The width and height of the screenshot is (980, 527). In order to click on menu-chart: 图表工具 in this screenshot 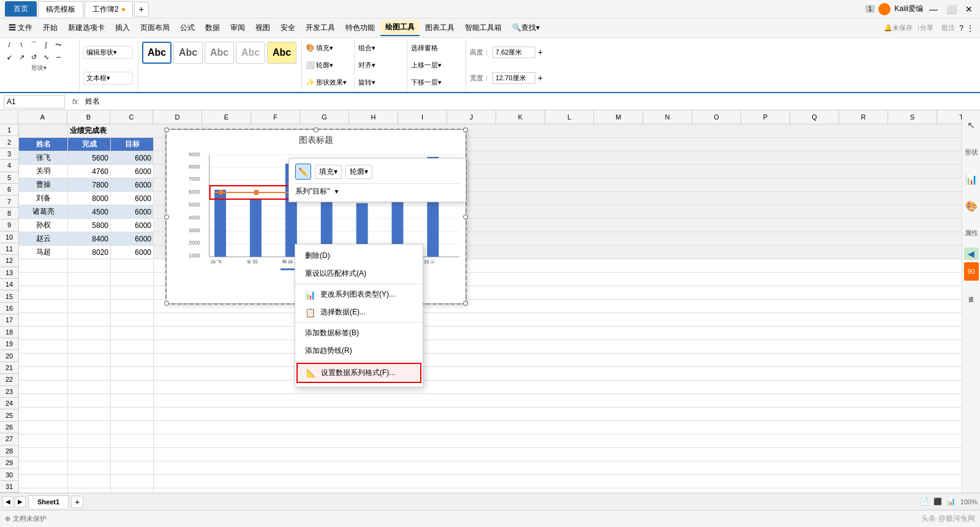, I will do `click(440, 28)`.